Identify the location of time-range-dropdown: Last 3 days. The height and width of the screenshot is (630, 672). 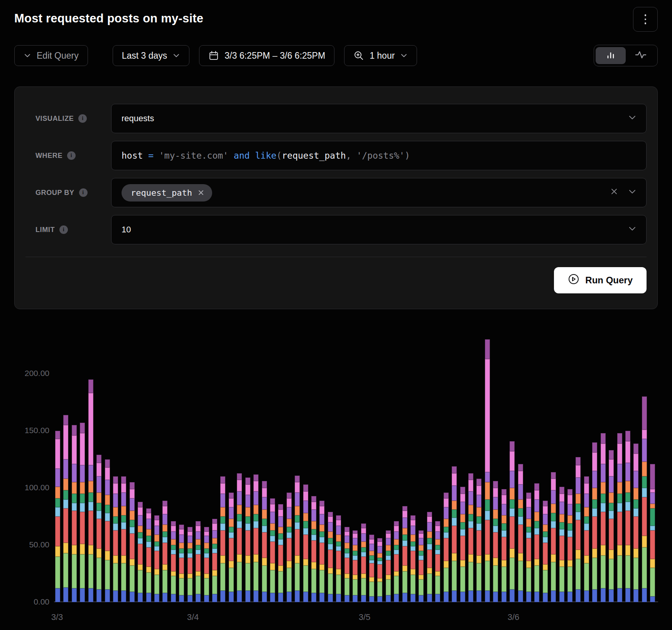
(151, 56).